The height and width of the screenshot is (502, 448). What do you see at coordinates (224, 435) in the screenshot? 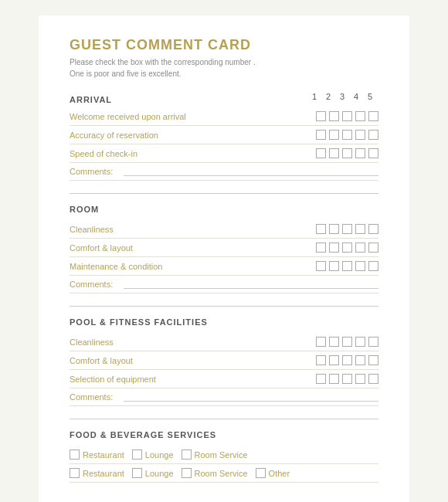
I see `food-title: FOOD & BEVERAGE SERVICES` at bounding box center [224, 435].